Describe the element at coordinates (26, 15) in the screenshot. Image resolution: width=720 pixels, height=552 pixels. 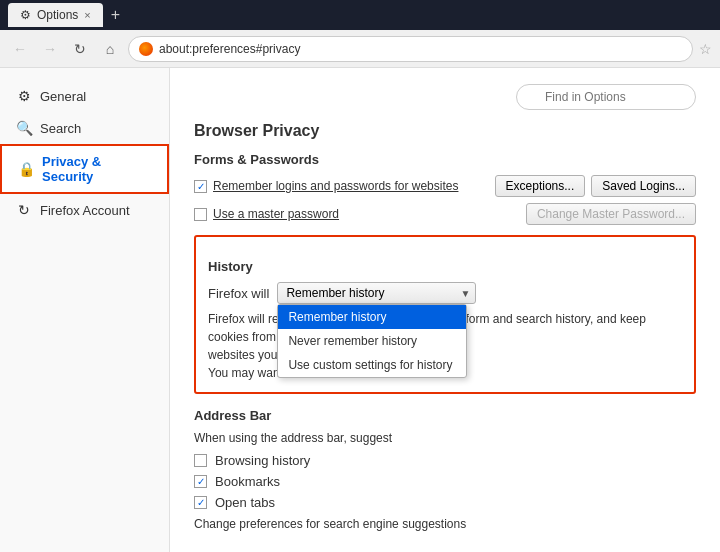
I see `tab-icon: ⚙` at that location.